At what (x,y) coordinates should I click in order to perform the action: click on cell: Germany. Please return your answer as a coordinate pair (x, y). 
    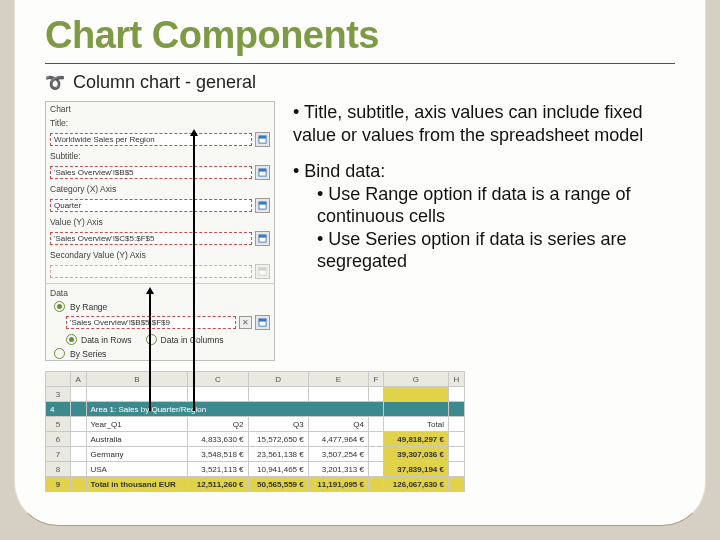
    Looking at the image, I should click on (137, 454).